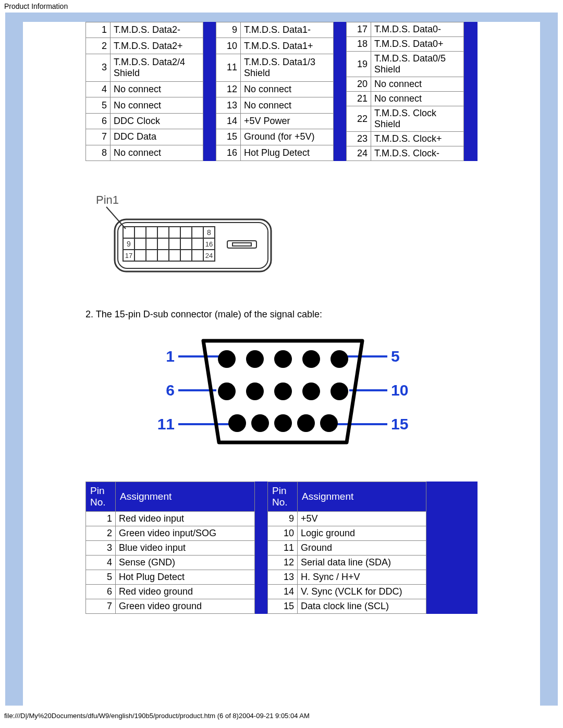  What do you see at coordinates (347, 607) in the screenshot?
I see `table-row: 15Data clock line (SCL)` at bounding box center [347, 607].